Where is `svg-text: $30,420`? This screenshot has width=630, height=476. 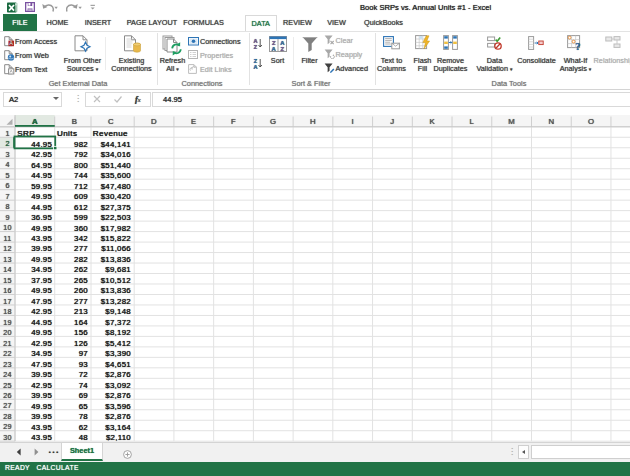 svg-text: $30,420 is located at coordinates (116, 196).